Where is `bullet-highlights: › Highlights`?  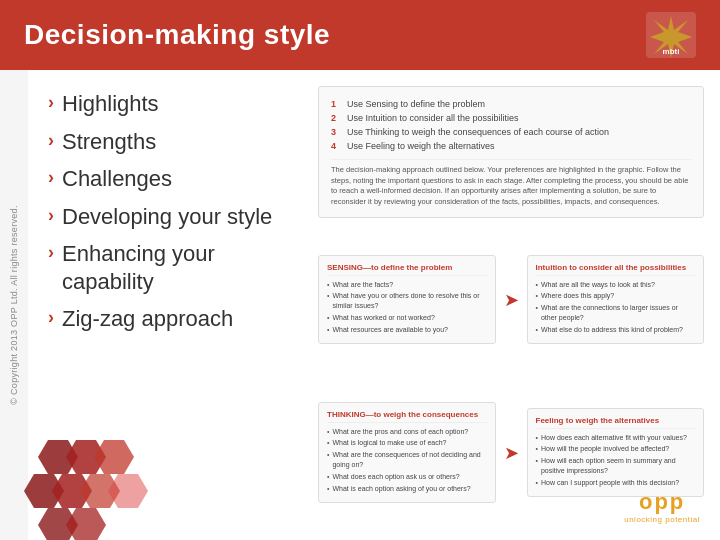 bullet-highlights: › Highlights is located at coordinates (178, 104).